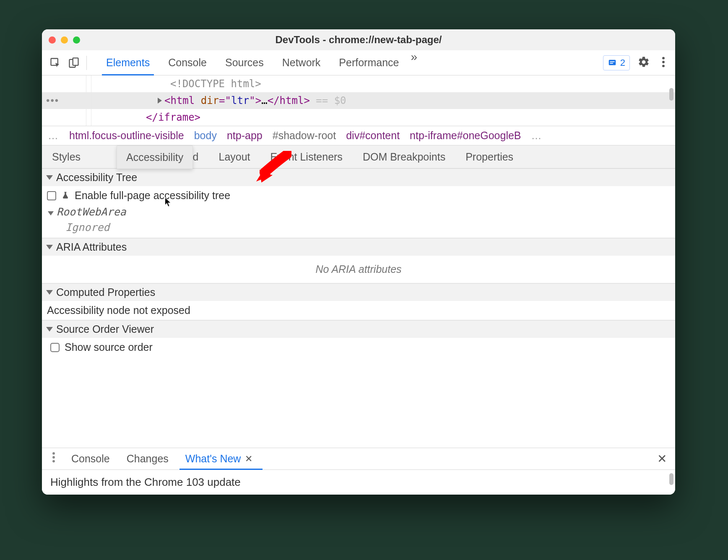 The width and height of the screenshot is (728, 560). I want to click on section-accessibility-tree: Accessibility Tree Enable full-page acce…, so click(359, 203).